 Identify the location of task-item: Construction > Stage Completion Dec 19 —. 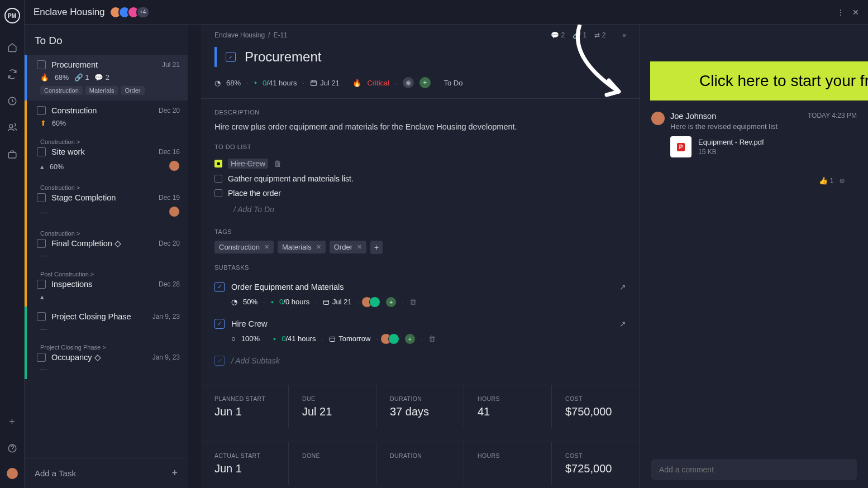
(106, 202).